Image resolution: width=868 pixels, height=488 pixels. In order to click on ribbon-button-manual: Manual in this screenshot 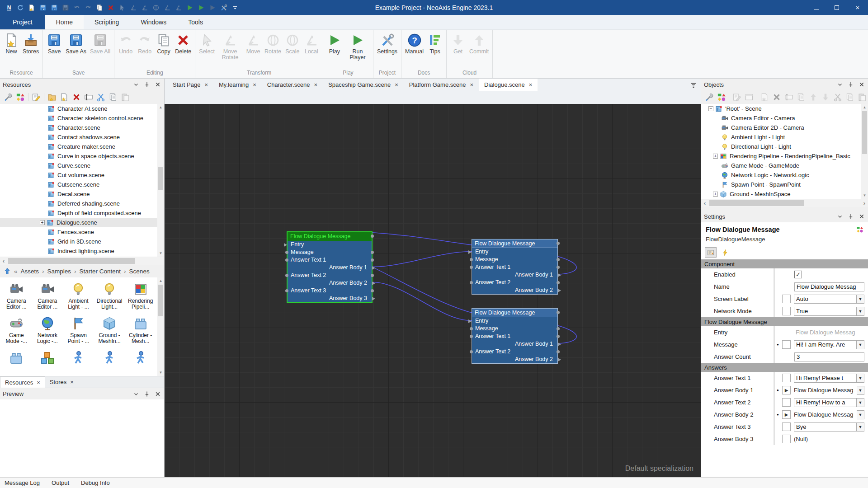, I will do `click(414, 44)`.